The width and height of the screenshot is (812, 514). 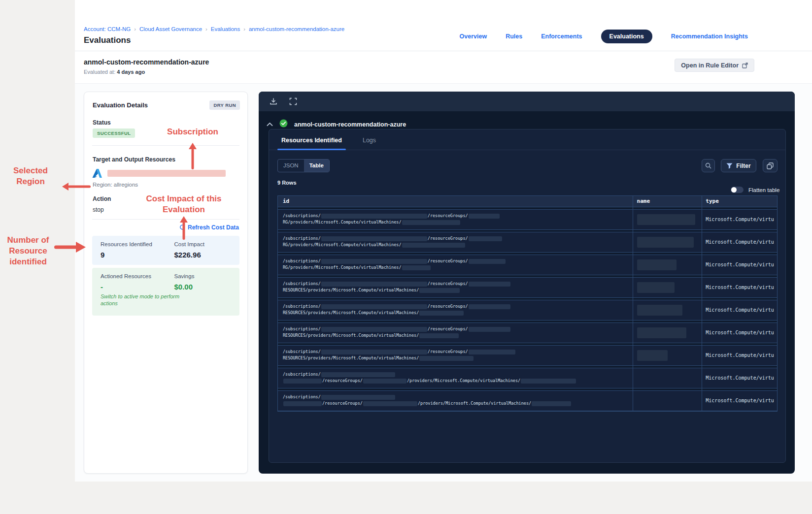 What do you see at coordinates (184, 204) in the screenshot?
I see `annotation-cost-impact: Cost Impact of this Evaluation` at bounding box center [184, 204].